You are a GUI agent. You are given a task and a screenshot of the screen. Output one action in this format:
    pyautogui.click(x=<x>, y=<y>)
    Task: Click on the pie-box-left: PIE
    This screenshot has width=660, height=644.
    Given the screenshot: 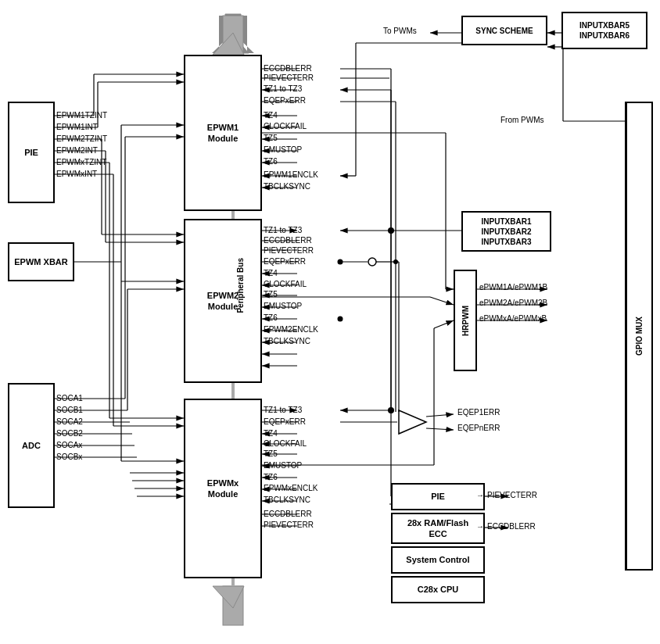 What is the action you would take?
    pyautogui.click(x=31, y=152)
    